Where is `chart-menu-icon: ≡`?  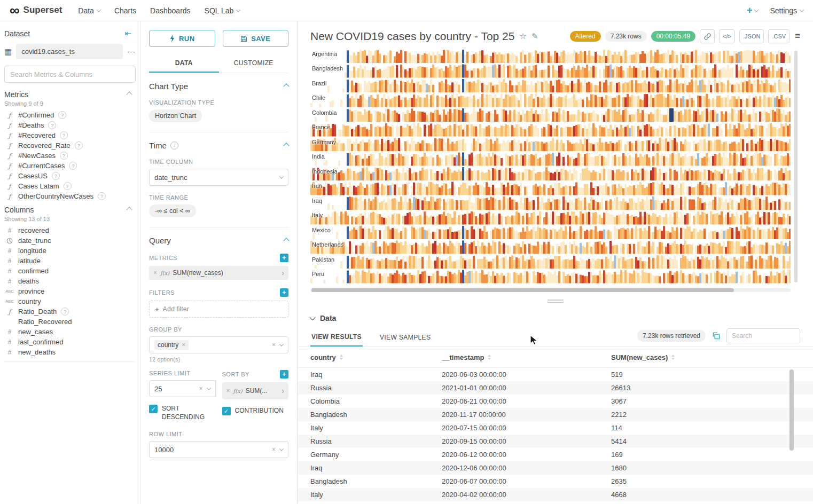 chart-menu-icon: ≡ is located at coordinates (798, 36).